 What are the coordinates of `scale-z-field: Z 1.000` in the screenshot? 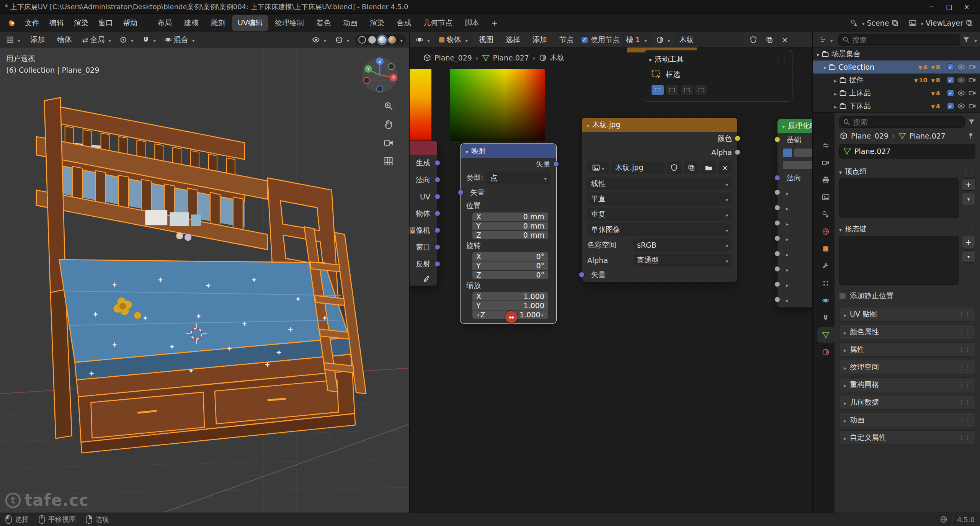 It's located at (510, 315).